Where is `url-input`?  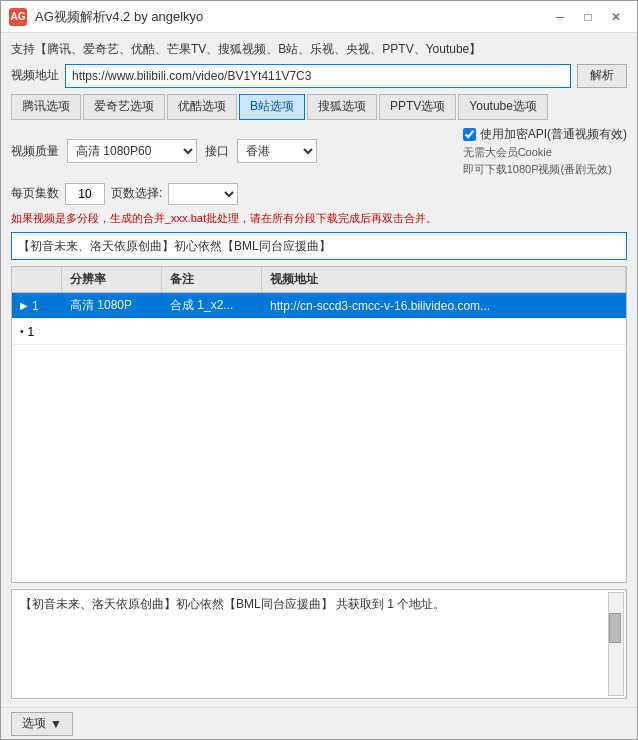
url-input is located at coordinates (318, 76).